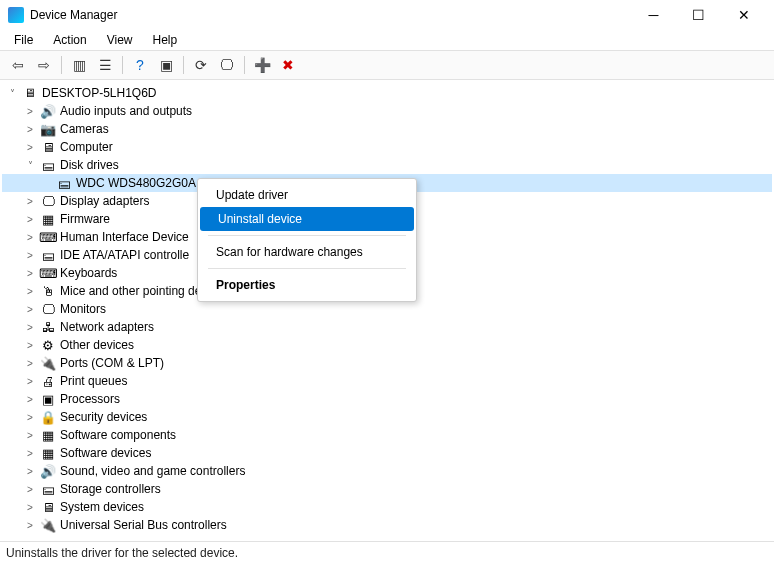 The width and height of the screenshot is (774, 563). What do you see at coordinates (48, 345) in the screenshot?
I see `other-icon: ⚙` at bounding box center [48, 345].